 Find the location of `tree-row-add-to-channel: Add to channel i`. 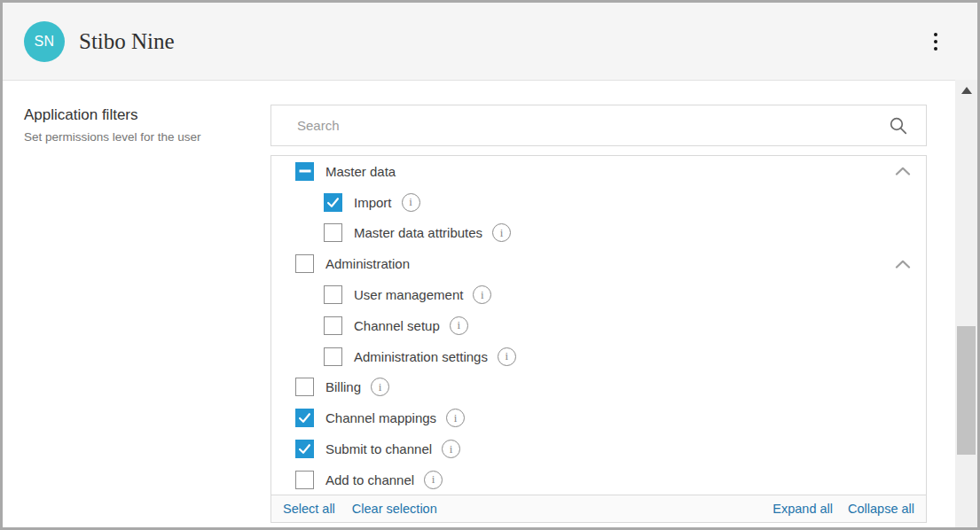

tree-row-add-to-channel: Add to channel i is located at coordinates (599, 480).